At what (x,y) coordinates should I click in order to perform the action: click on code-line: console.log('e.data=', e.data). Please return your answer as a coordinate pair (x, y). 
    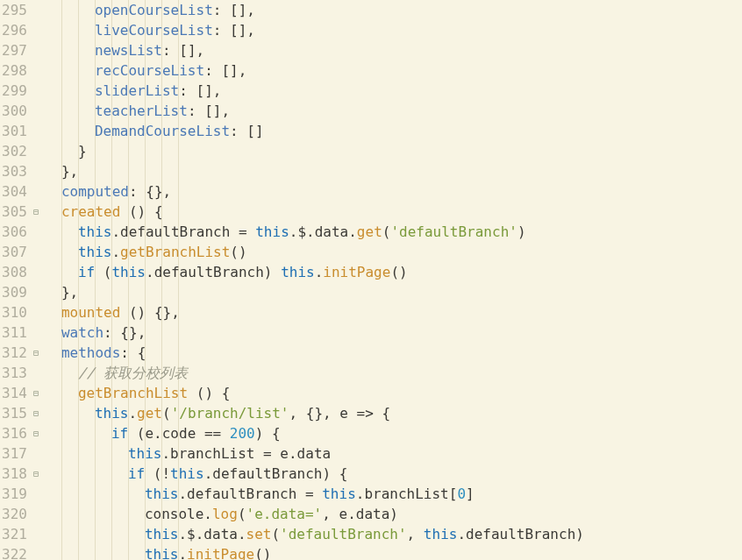
    Looking at the image, I should click on (393, 514).